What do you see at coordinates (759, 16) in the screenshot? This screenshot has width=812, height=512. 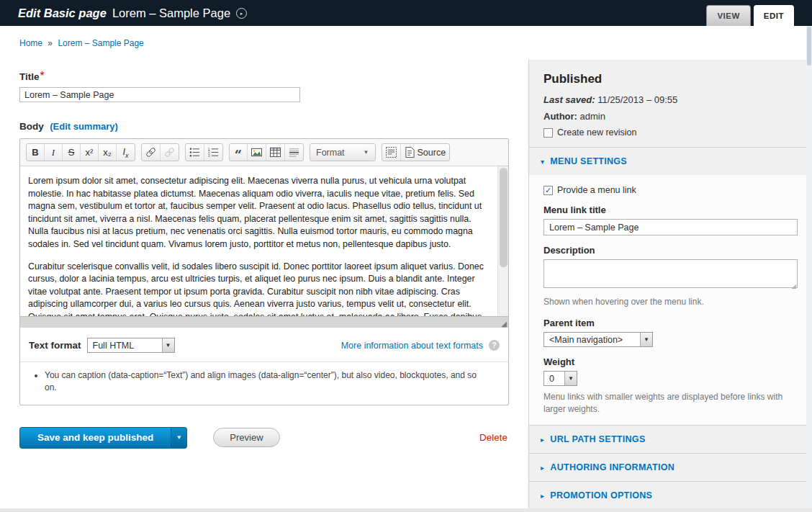 I see `primary-tabs: VIEW EDIT` at bounding box center [759, 16].